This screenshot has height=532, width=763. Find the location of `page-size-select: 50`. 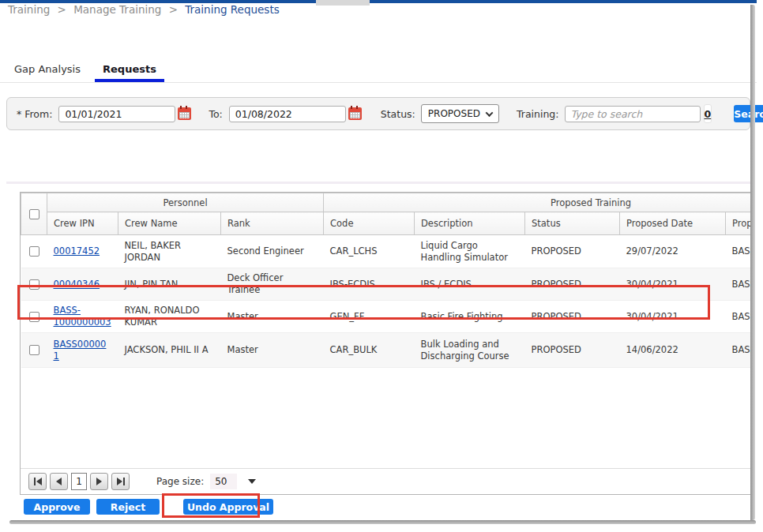

page-size-select: 50 is located at coordinates (224, 481).